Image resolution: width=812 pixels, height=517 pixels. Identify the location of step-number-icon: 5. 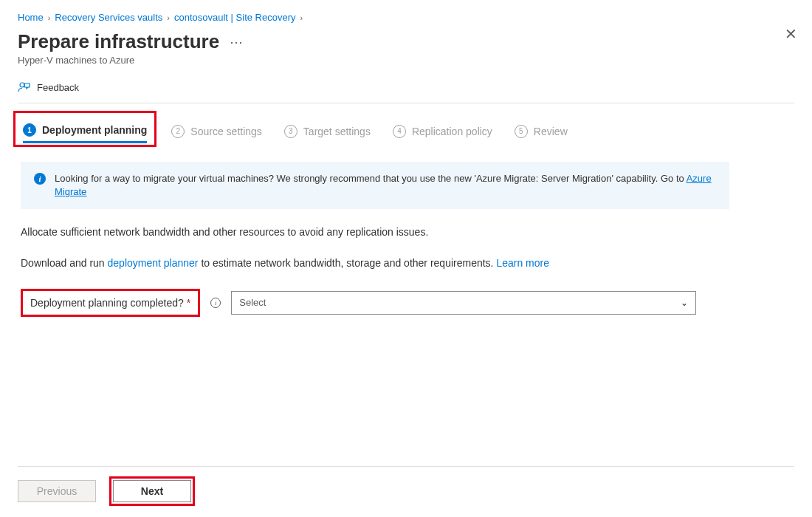
(521, 131).